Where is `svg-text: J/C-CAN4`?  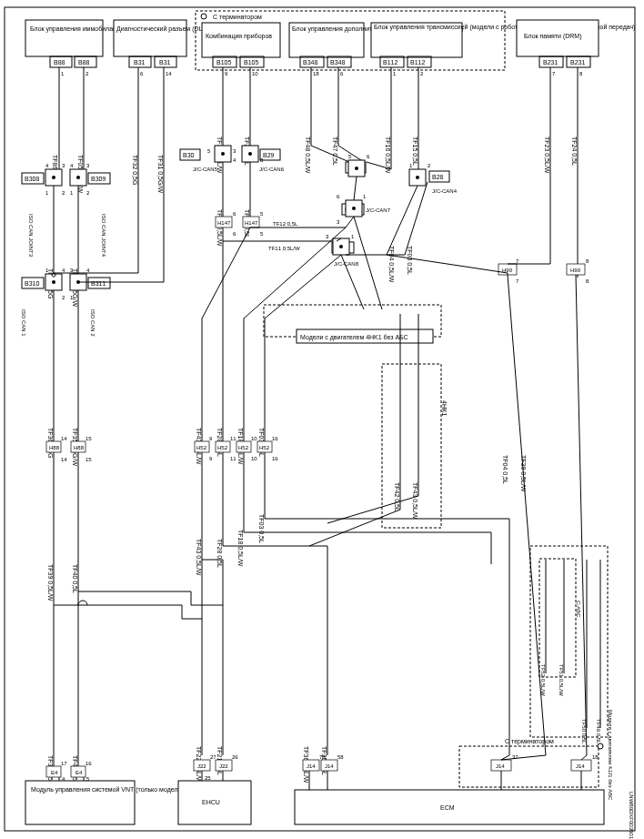 svg-text: J/C-CAN4 is located at coordinates (445, 191).